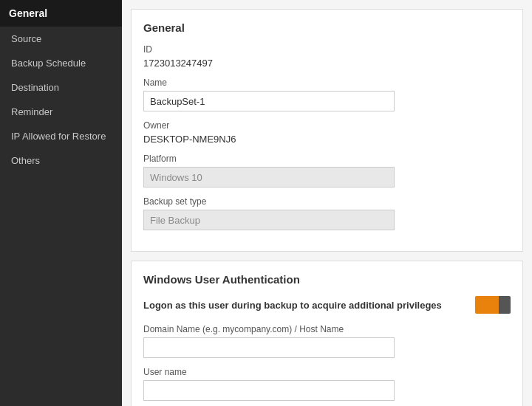 This screenshot has height=406, width=532. What do you see at coordinates (327, 125) in the screenshot?
I see `owner-label: Owner` at bounding box center [327, 125].